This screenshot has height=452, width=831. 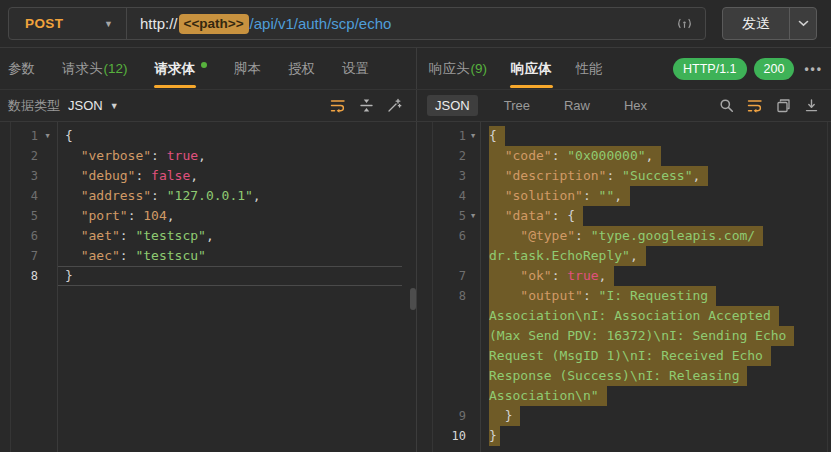 I want to click on method-label: POST, so click(x=44, y=24).